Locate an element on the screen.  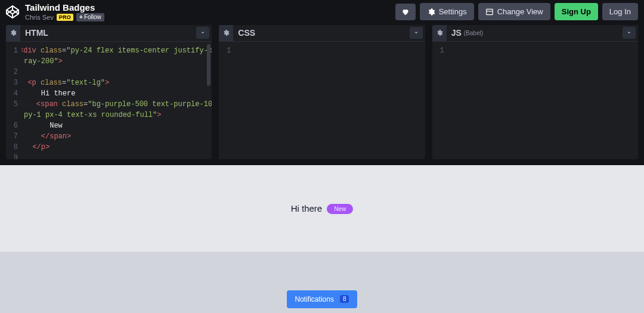
settings-label: Settings is located at coordinates (453, 12).